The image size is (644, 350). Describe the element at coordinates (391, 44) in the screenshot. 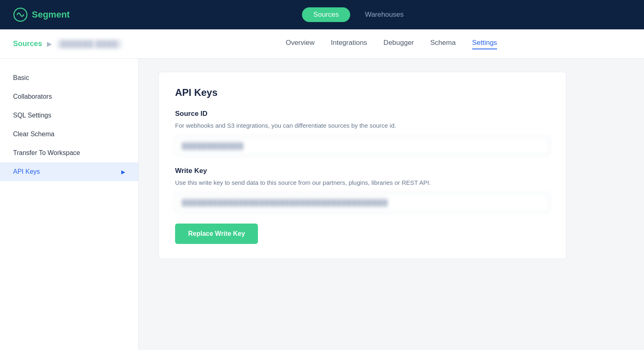

I see `tab-nav: Overview Integrations Debugger Schema Se…` at that location.